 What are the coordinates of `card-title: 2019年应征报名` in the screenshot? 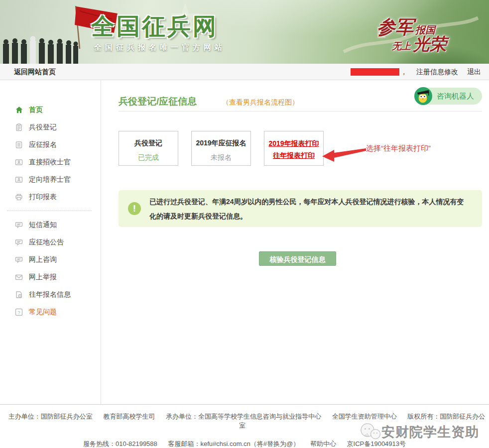 It's located at (221, 143).